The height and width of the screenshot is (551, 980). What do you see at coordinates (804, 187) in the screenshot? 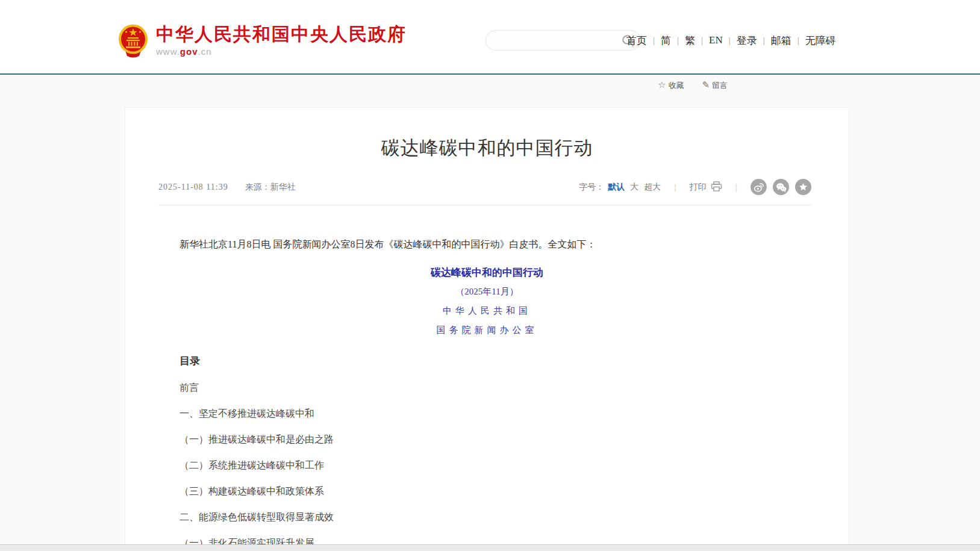
I see `star-share-icon` at bounding box center [804, 187].